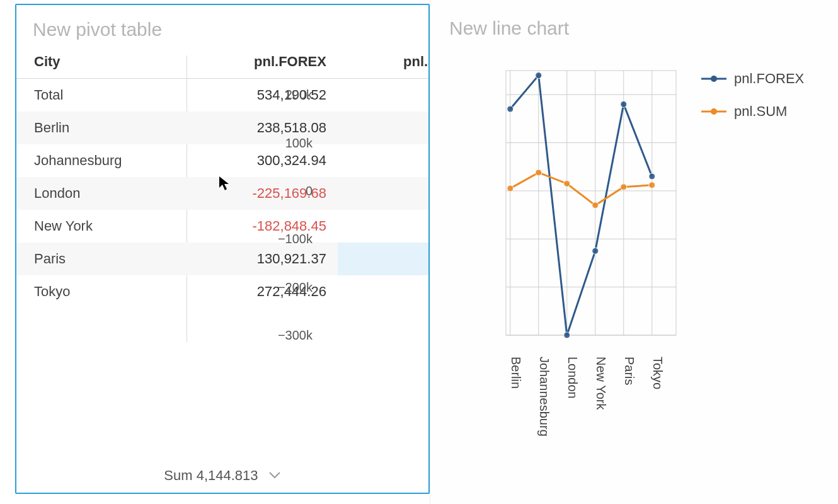  What do you see at coordinates (95, 193) in the screenshot?
I see `city-cell: London` at bounding box center [95, 193].